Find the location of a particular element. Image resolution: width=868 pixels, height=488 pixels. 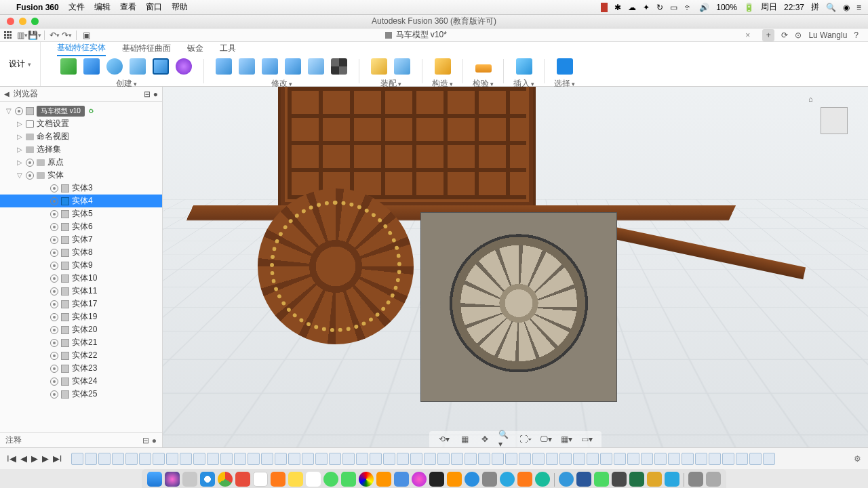

input-icon: 拼 is located at coordinates (815, 7).